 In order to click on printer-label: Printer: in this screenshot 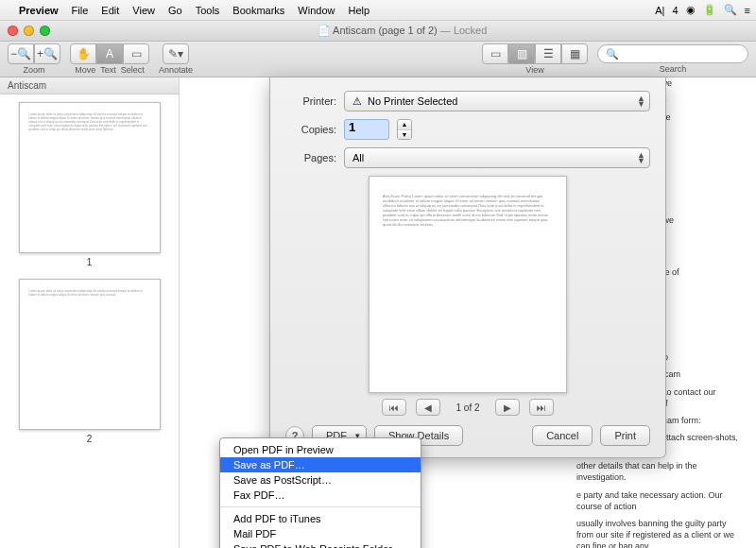, I will do `click(311, 101)`.